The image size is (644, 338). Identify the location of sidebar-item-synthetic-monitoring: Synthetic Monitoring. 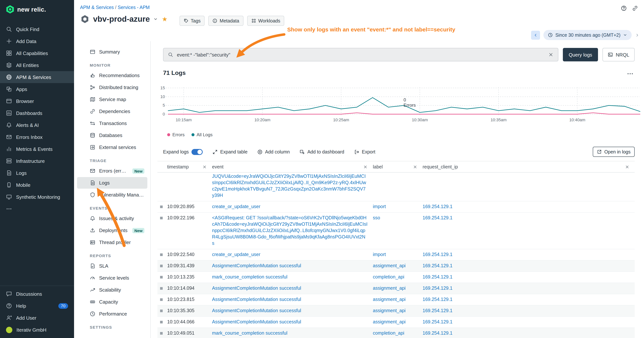
(37, 197).